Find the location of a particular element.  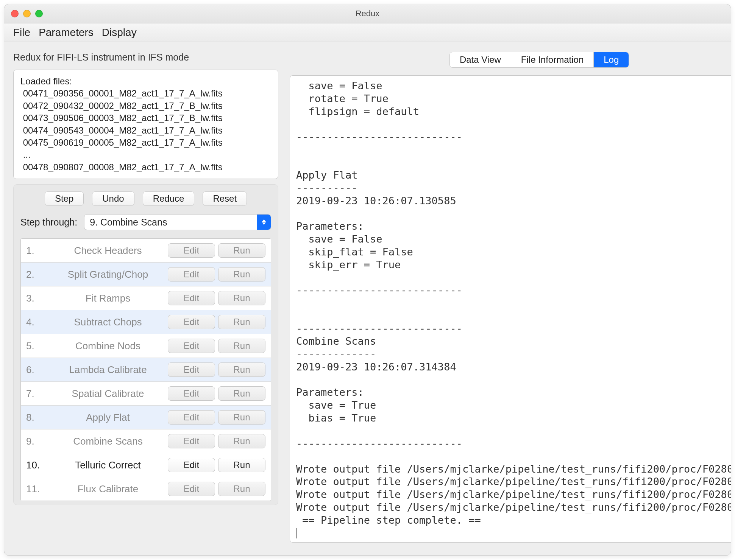

loaded-file: 00475_090619_00005_M82_act1_17_7_A_lw.fi… is located at coordinates (146, 143).